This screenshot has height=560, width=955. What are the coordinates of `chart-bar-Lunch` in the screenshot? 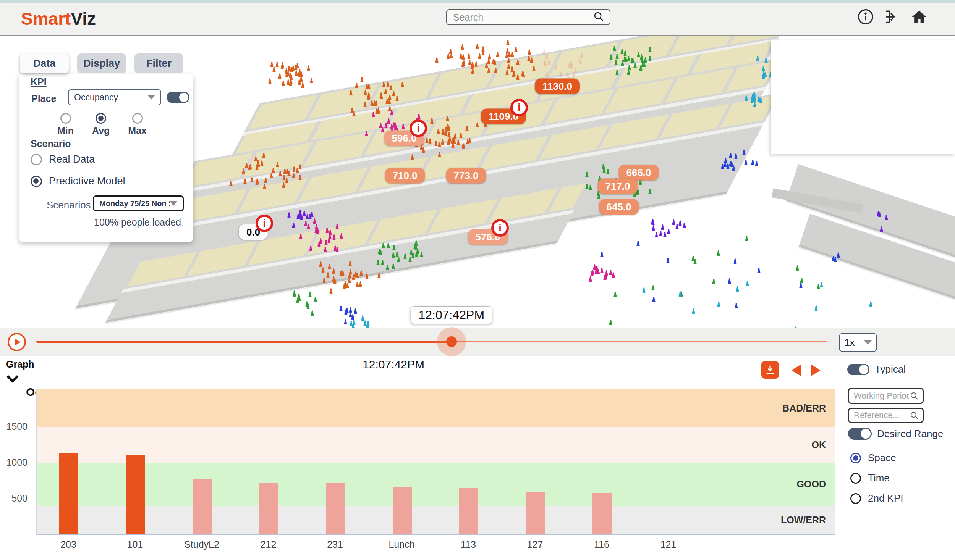 It's located at (402, 511).